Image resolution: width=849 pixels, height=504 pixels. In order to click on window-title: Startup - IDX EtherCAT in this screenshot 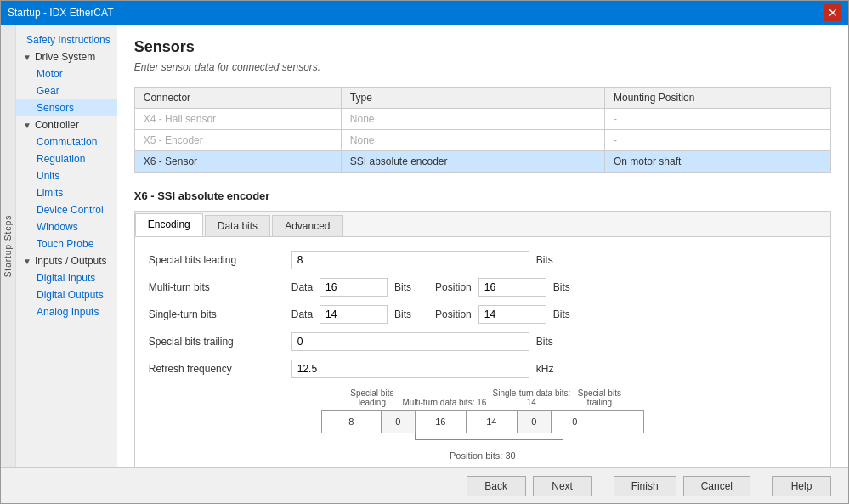, I will do `click(60, 13)`.